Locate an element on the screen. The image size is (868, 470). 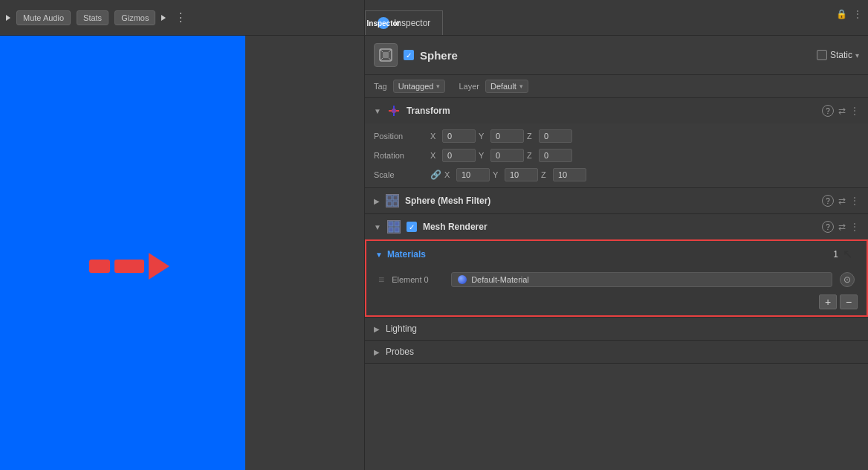
inspector-tab: Inspector Inspector is located at coordinates (404, 22).